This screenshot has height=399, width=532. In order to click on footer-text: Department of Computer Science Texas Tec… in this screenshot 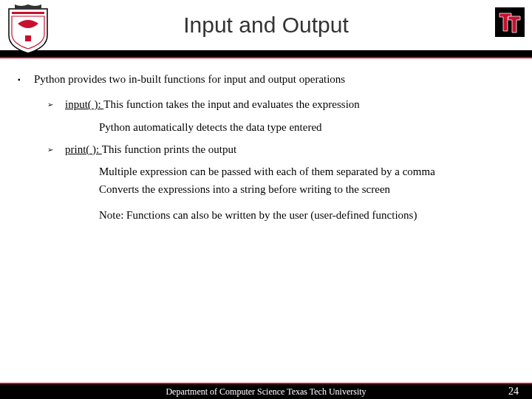, I will do `click(266, 392)`.